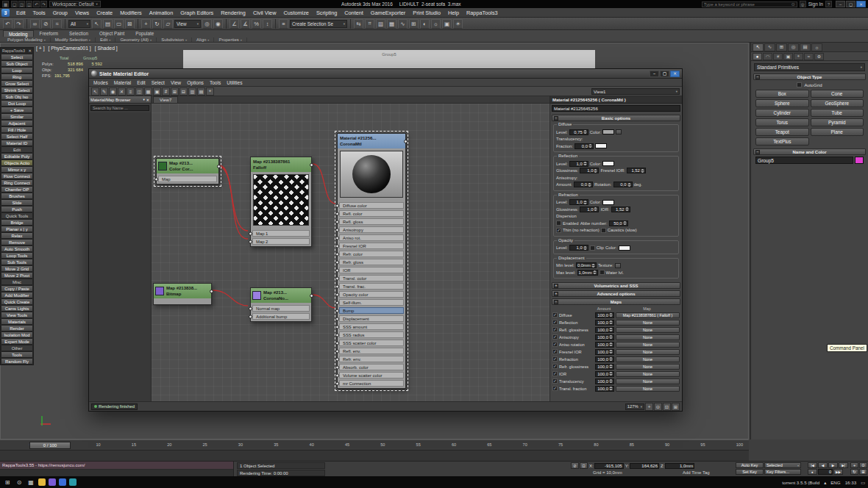 This screenshot has height=488, width=868. What do you see at coordinates (371, 384) in the screenshot?
I see `slot-mr-connection: mr Connection` at bounding box center [371, 384].